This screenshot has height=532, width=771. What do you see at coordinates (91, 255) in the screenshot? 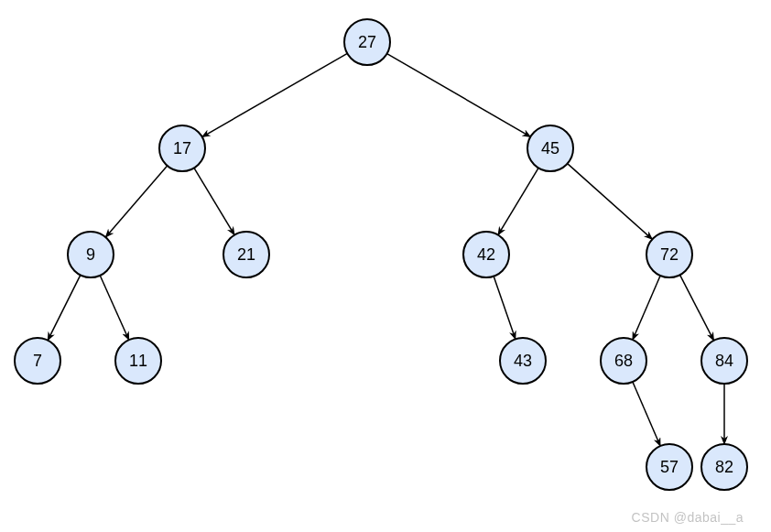
I see `node-value: 9` at bounding box center [91, 255].